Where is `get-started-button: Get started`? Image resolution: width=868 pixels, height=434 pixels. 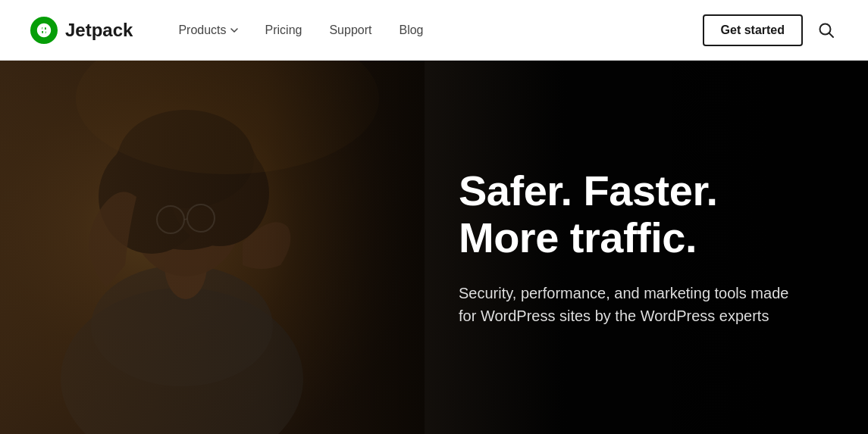 get-started-button: Get started is located at coordinates (753, 30).